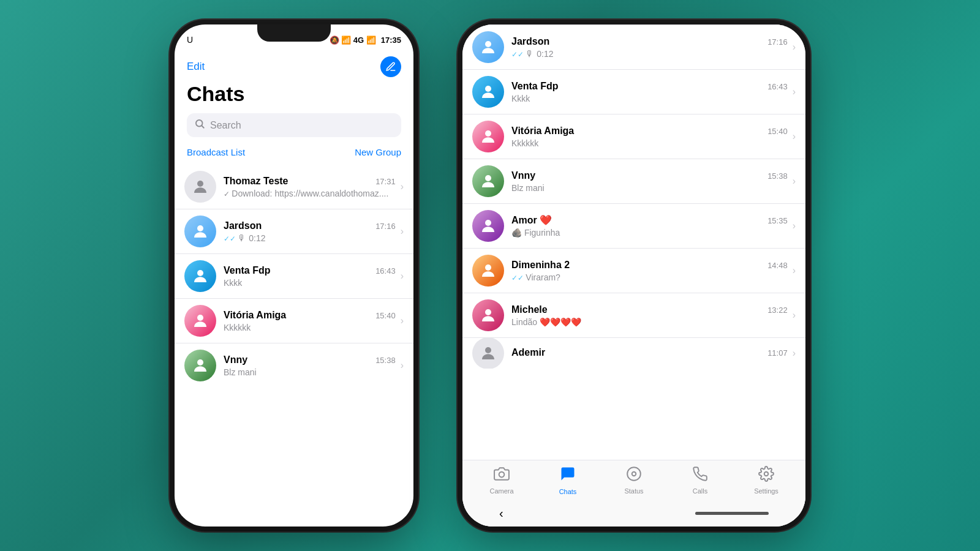  Describe the element at coordinates (310, 193) in the screenshot. I see `chat-preview-thomaz: ✓ Download: https://www.canaldothomaz...…` at that location.